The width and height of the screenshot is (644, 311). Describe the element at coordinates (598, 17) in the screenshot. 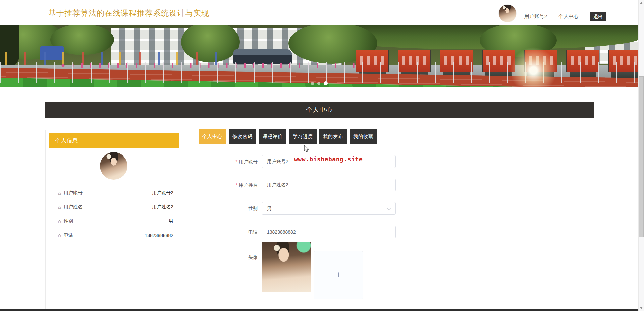

I see `logout-button: 退出` at that location.